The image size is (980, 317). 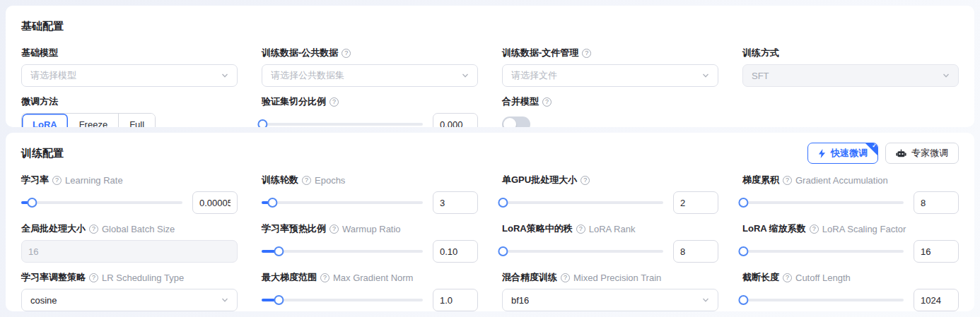 I want to click on field-label: 基础模型, so click(x=40, y=53).